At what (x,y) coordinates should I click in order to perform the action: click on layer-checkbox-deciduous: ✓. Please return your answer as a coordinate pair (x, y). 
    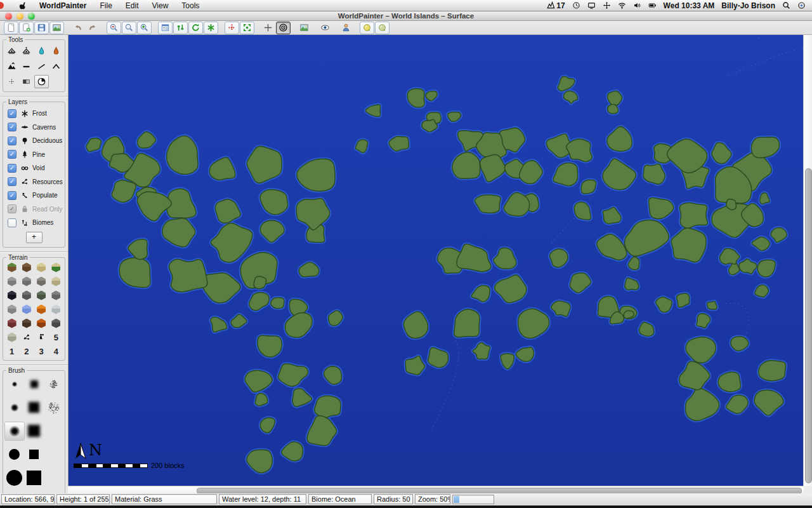
    Looking at the image, I should click on (12, 141).